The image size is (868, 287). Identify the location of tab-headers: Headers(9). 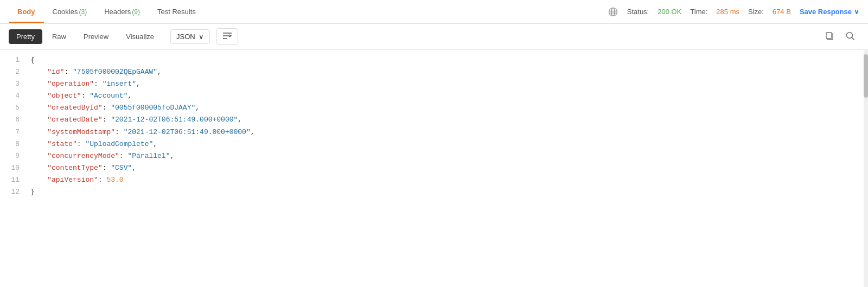
(122, 12).